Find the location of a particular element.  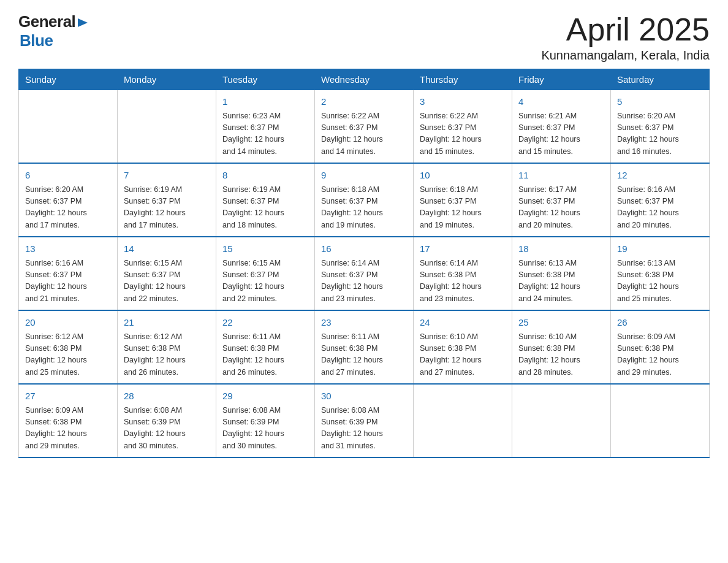

day-info: Sunrise: 6:09 AM Sunset: 6:38 PM Dayligh… is located at coordinates (660, 355).